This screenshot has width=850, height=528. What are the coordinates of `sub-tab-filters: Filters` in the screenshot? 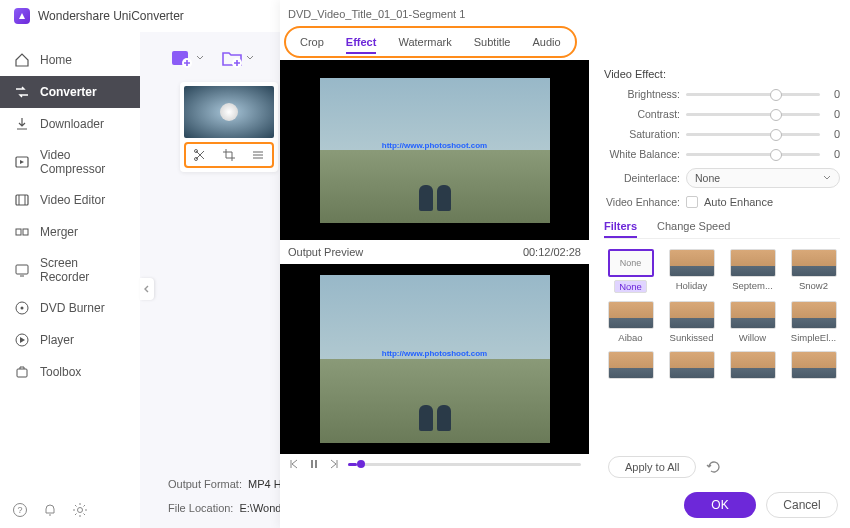 It's located at (620, 227).